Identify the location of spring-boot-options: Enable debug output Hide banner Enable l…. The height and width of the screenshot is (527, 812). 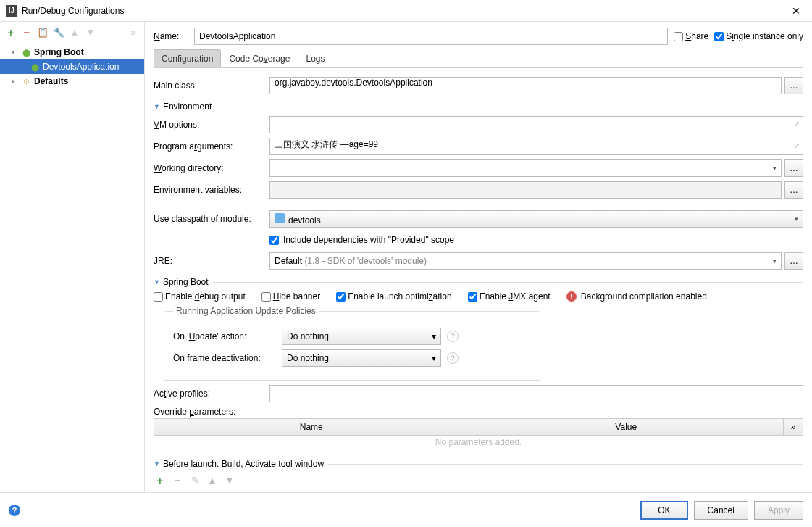
(478, 296).